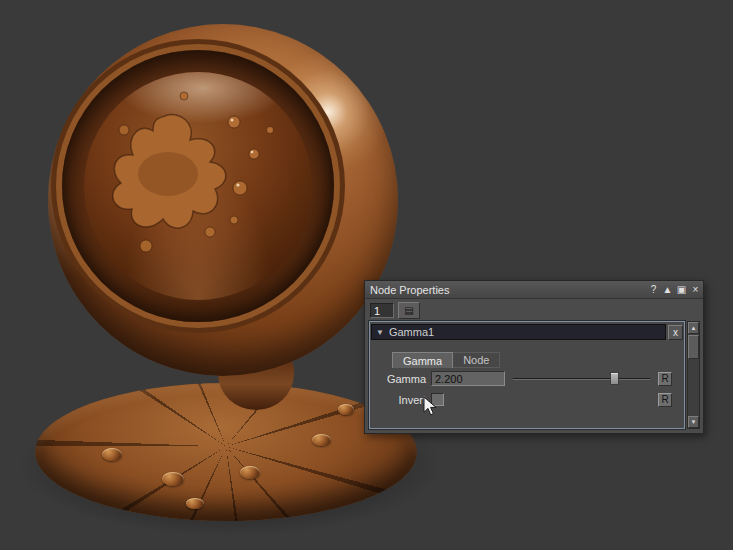  Describe the element at coordinates (665, 379) in the screenshot. I see `gamma-reset-button: R` at that location.